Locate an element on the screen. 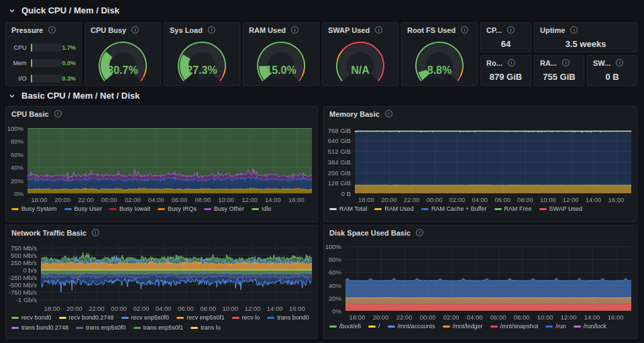 The image size is (644, 343). legend-item: Idle is located at coordinates (262, 209).